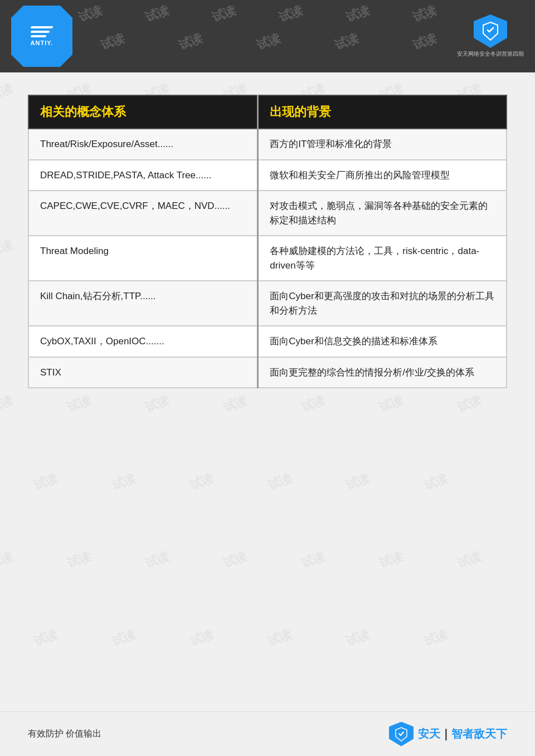 This screenshot has width=535, height=756. Describe the element at coordinates (143, 303) in the screenshot. I see `table-cell-left: Kill Chain,钻石分析,TTP......` at that location.